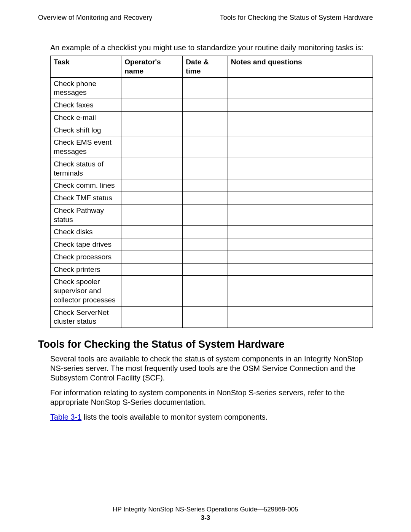 The height and width of the screenshot is (532, 411). What do you see at coordinates (206, 344) in the screenshot?
I see `section-title: Tools for Checking the Status of System …` at bounding box center [206, 344].